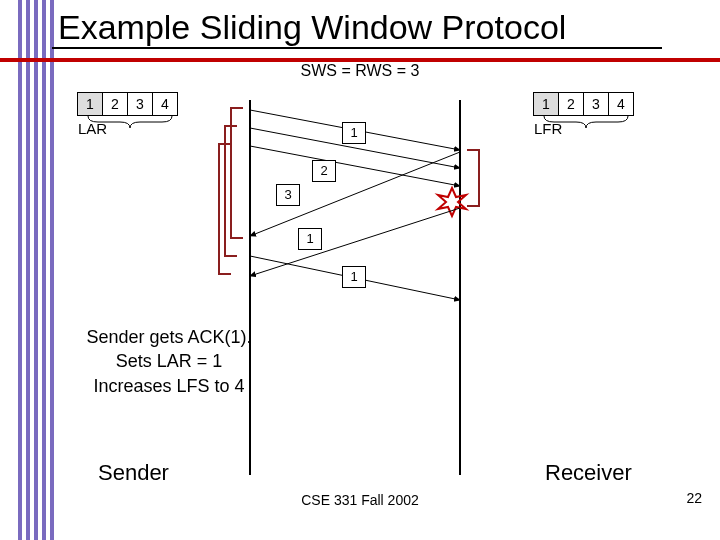 This screenshot has width=720, height=540. Describe the element at coordinates (588, 473) in the screenshot. I see `receiver-label: Receiver` at that location.